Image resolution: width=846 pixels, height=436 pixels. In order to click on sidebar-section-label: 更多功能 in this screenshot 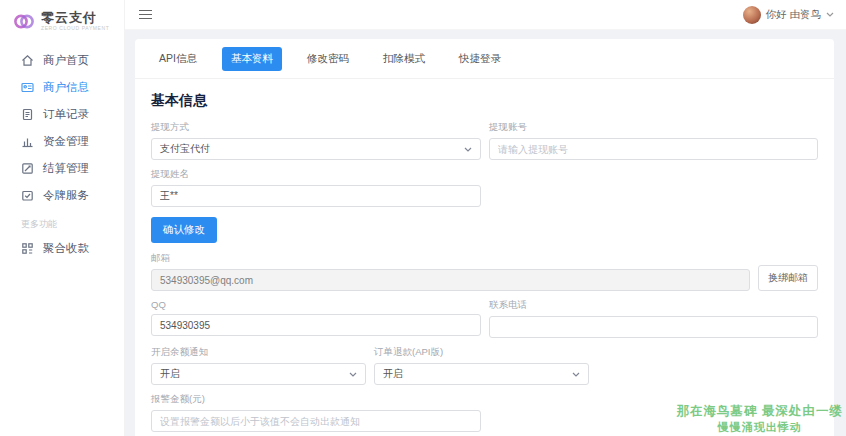, I will do `click(62, 222)`.